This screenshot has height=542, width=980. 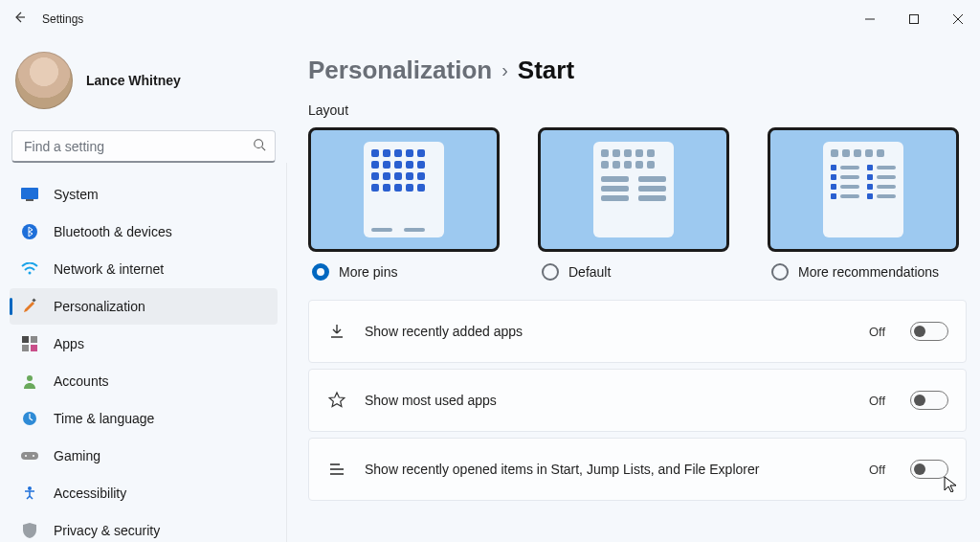 What do you see at coordinates (144, 493) in the screenshot?
I see `sidebar-item-accessibility: Accessibility` at bounding box center [144, 493].